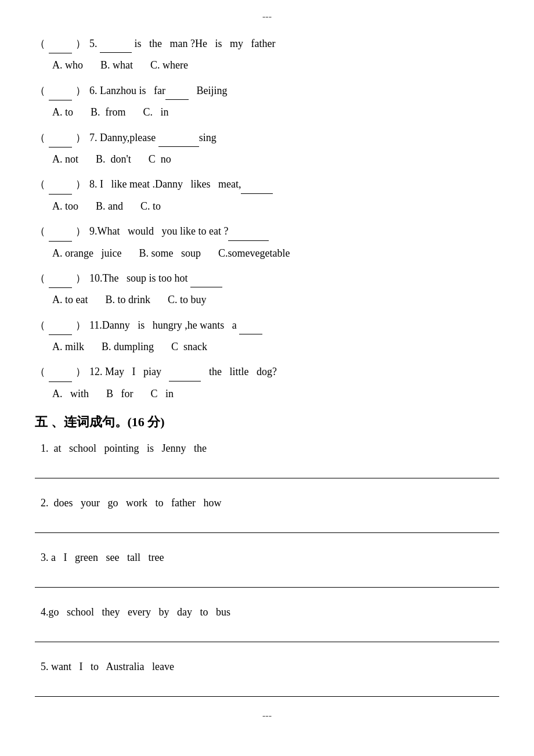 The width and height of the screenshot is (534, 756). I want to click on page-header: ---, so click(267, 17).